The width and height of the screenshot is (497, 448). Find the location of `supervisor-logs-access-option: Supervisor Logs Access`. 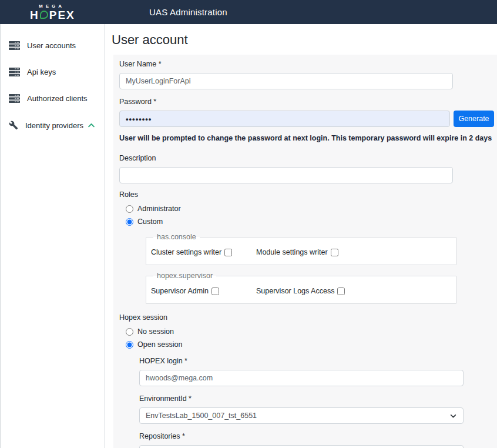

supervisor-logs-access-option: Supervisor Logs Access is located at coordinates (309, 291).